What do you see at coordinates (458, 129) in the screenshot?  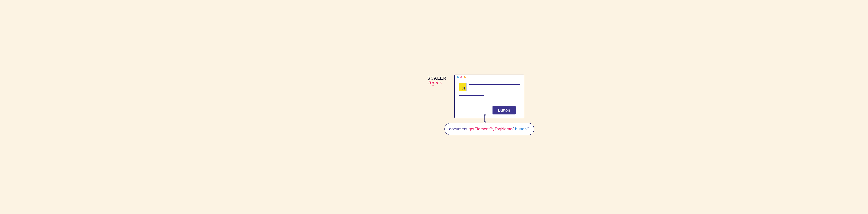 I see `code-object: document` at bounding box center [458, 129].